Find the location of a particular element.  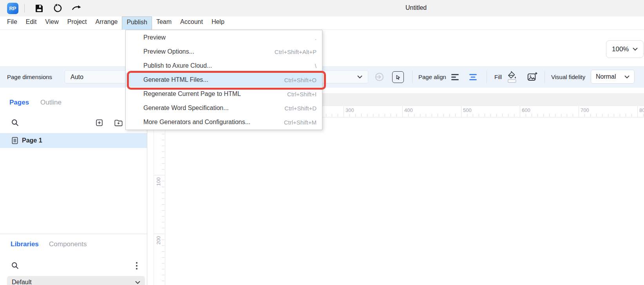

align-left-icon is located at coordinates (455, 77).